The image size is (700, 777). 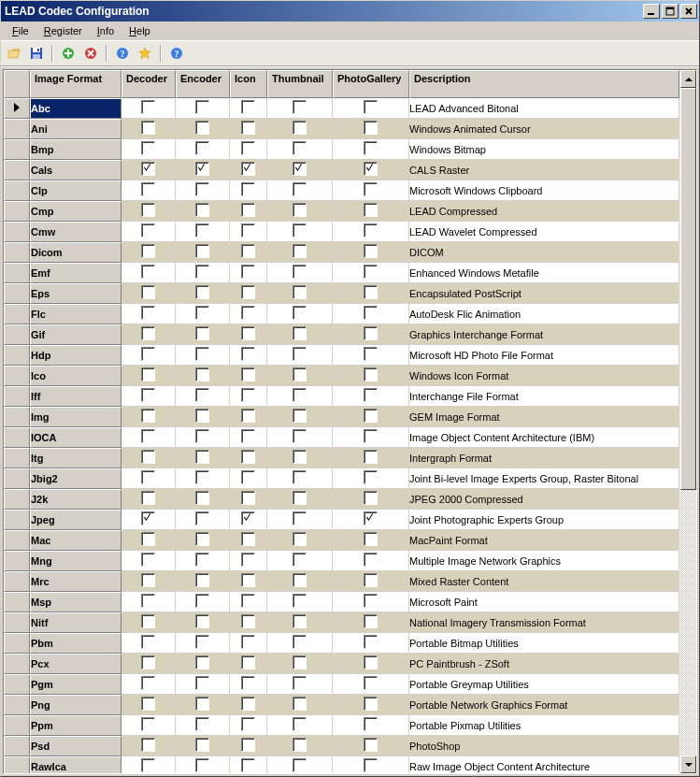 What do you see at coordinates (76, 129) in the screenshot?
I see `format-cell: Ani` at bounding box center [76, 129].